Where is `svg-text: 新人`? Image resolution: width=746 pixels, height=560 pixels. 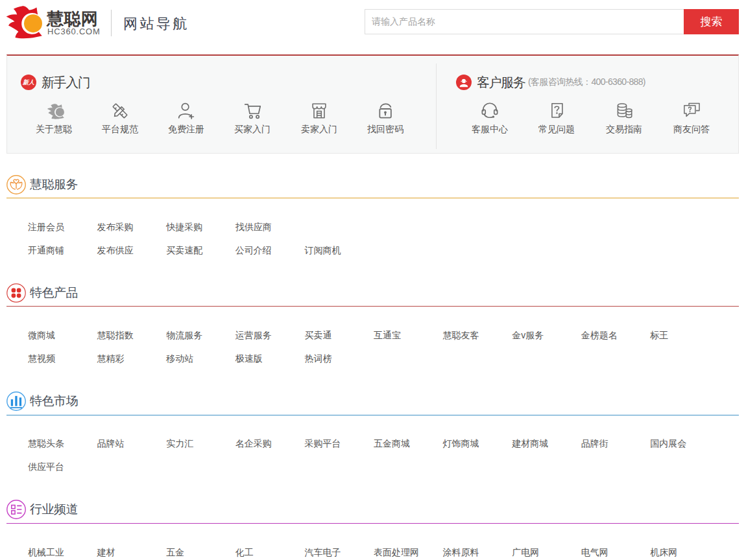 svg-text: 新人 is located at coordinates (29, 82).